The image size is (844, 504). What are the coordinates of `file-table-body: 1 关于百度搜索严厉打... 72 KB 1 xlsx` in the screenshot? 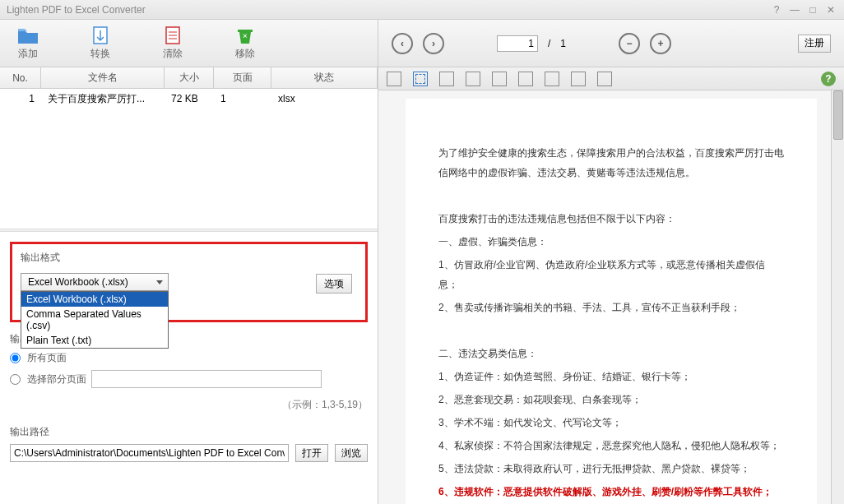 It's located at (189, 159).